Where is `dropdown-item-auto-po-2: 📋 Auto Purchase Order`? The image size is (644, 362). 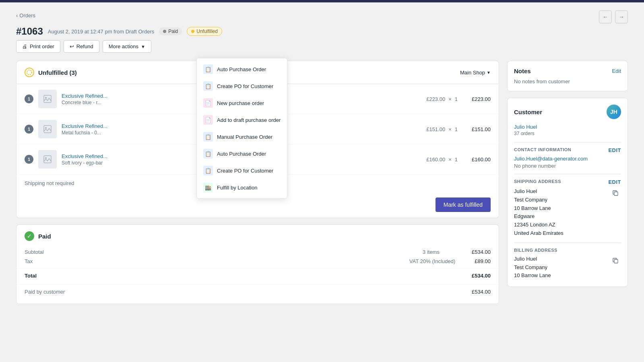 dropdown-item-auto-po-2: 📋 Auto Purchase Order is located at coordinates (242, 154).